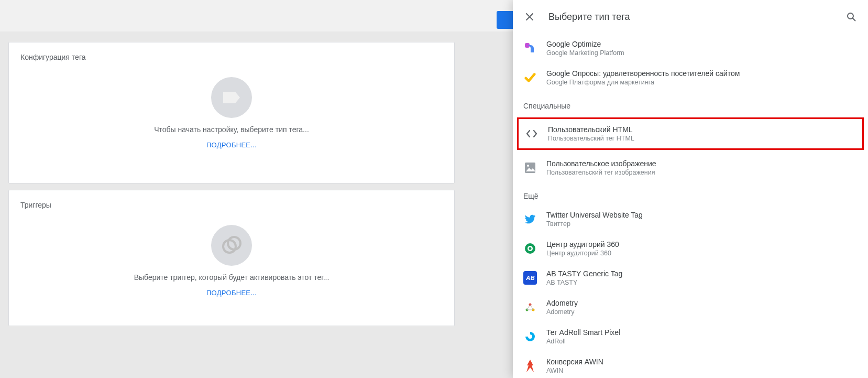  I want to click on image-icon, so click(530, 168).